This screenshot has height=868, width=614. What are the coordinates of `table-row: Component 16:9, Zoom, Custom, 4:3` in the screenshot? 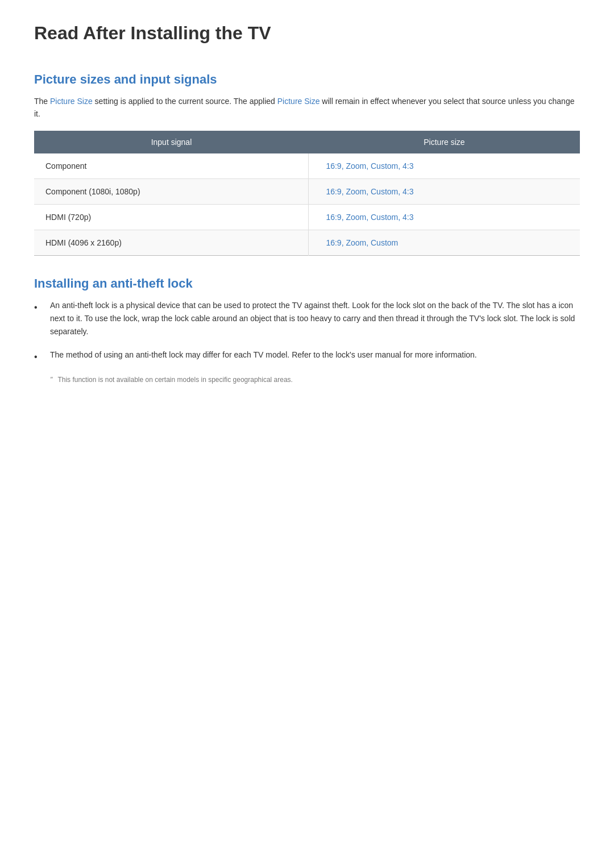 It's located at (307, 166).